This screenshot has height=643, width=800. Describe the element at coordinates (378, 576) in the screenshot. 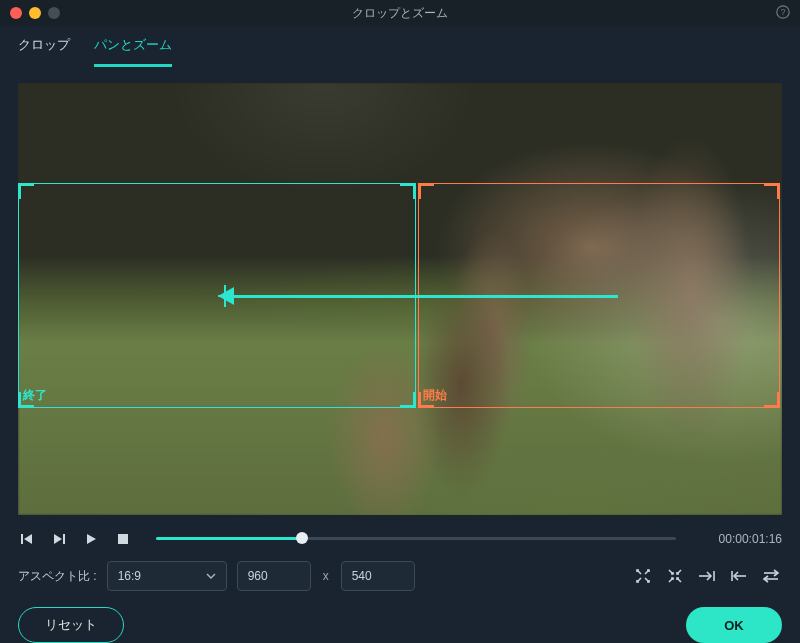

I see `height-input: 540` at that location.